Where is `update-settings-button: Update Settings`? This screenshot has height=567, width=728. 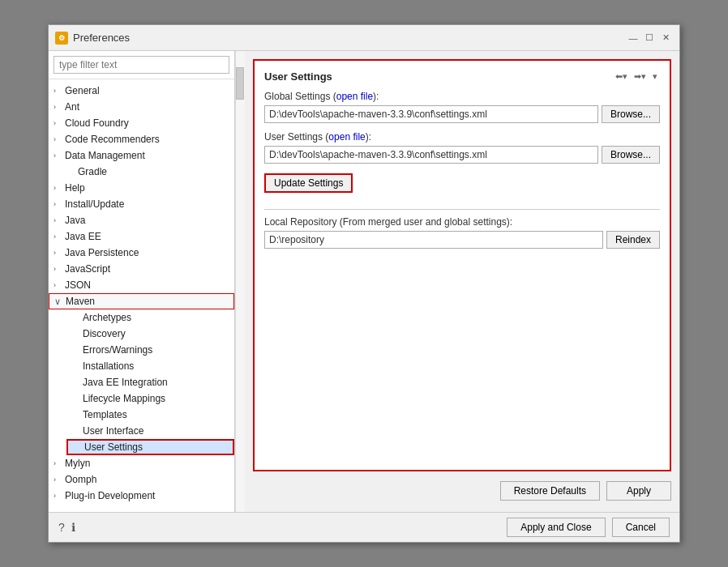
update-settings-button: Update Settings is located at coordinates (308, 183).